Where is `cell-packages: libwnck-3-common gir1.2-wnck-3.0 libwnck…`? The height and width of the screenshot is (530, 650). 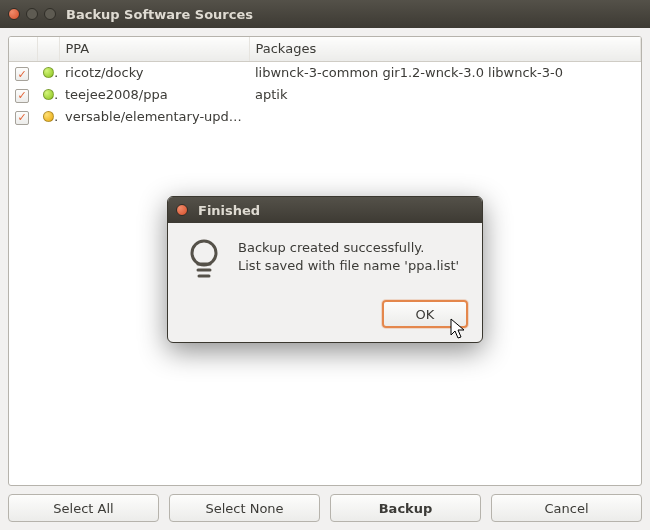 cell-packages: libwnck-3-common gir1.2-wnck-3.0 libwnck… is located at coordinates (445, 72).